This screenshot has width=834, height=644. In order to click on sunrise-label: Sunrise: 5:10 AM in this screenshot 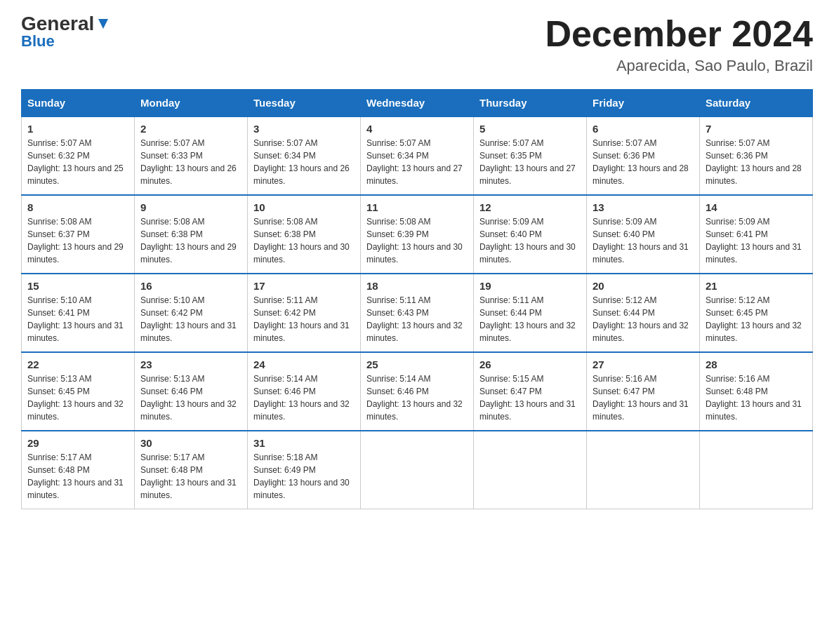, I will do `click(59, 300)`.